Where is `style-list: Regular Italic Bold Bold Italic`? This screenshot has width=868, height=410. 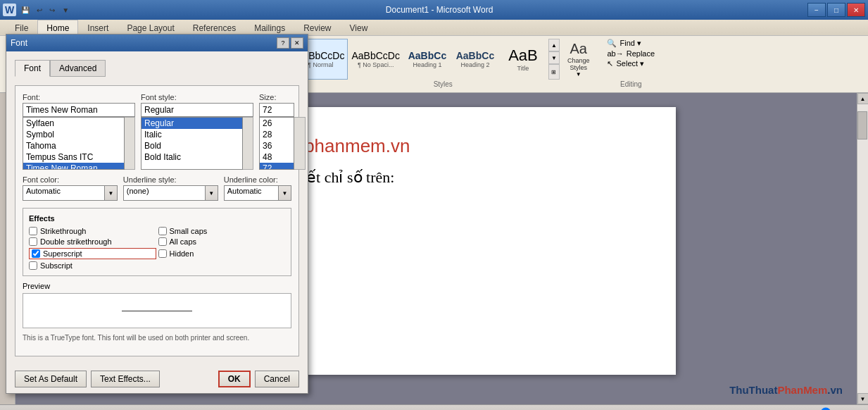
style-list: Regular Italic Bold Bold Italic is located at coordinates (191, 144).